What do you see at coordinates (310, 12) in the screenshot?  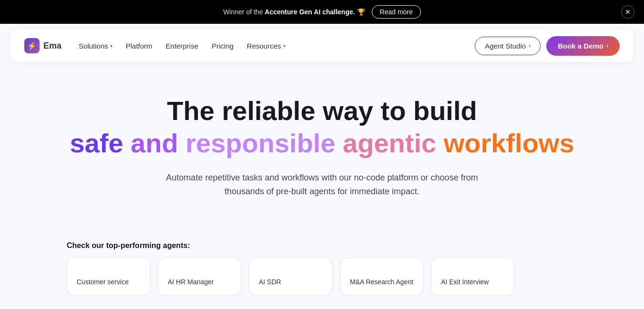 I see `announcement-bold: Accenture Gen AI challenge.` at bounding box center [310, 12].